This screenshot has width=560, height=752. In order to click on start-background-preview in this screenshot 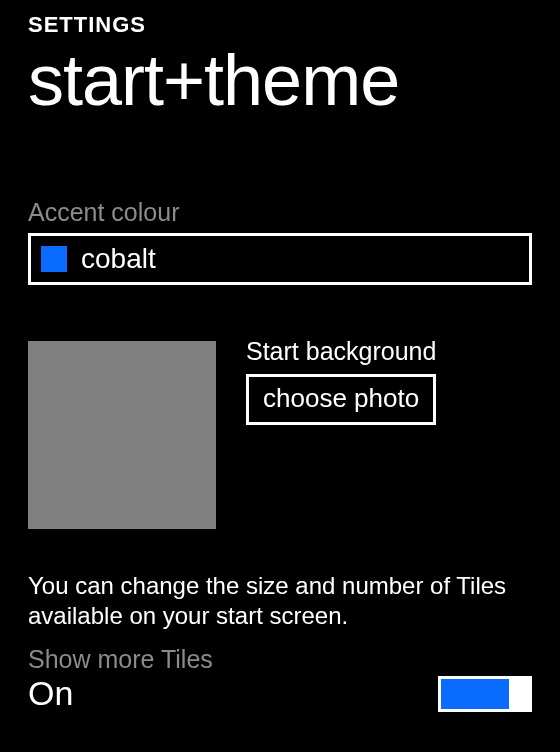, I will do `click(122, 435)`.